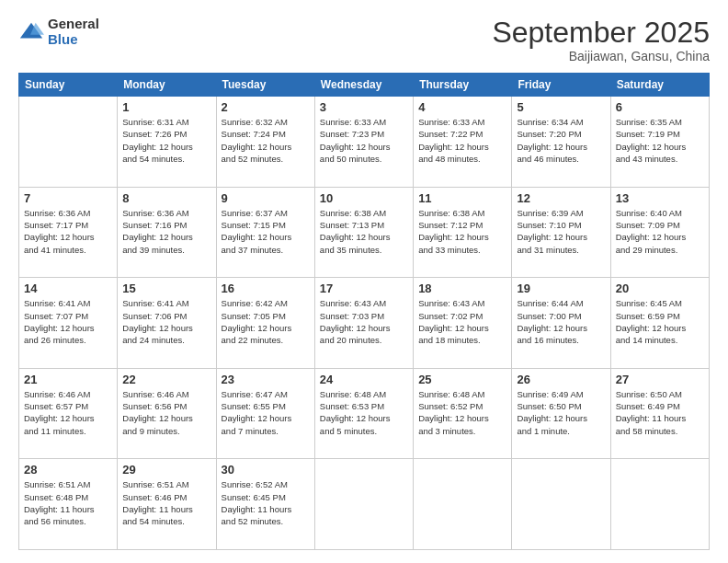 The image size is (728, 563). Describe the element at coordinates (364, 40) in the screenshot. I see `header: General Blue September 2025 Baijiawan, G…` at that location.